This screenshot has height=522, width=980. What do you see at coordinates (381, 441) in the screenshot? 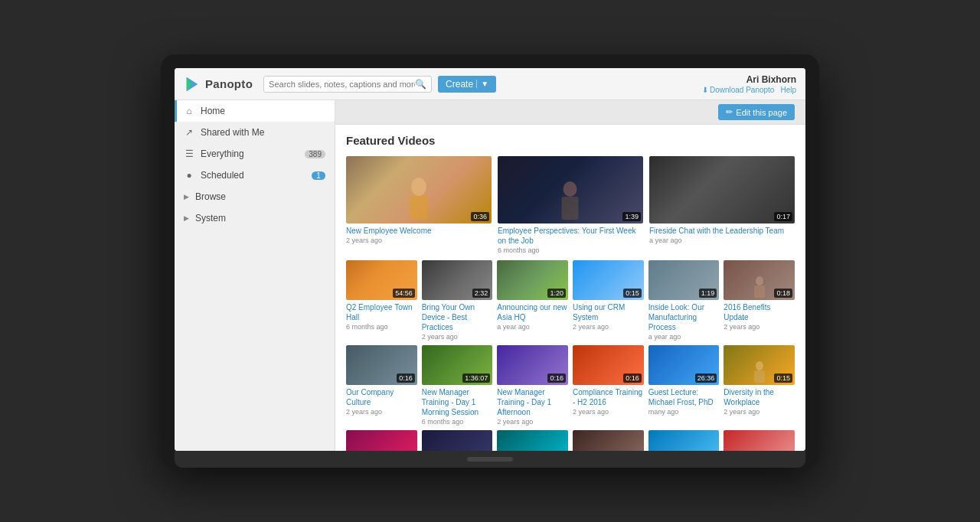
I see `video-card-16: 0:13` at bounding box center [381, 441].